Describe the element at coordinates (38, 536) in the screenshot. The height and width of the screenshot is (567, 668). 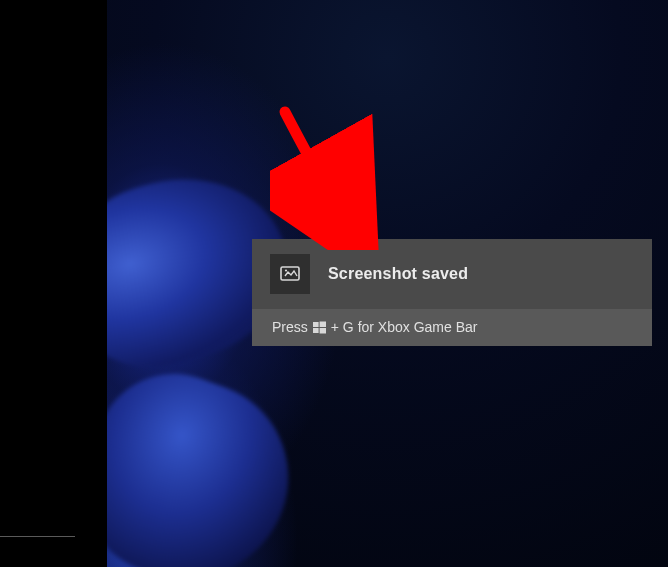
I see `sidebar-divider` at that location.